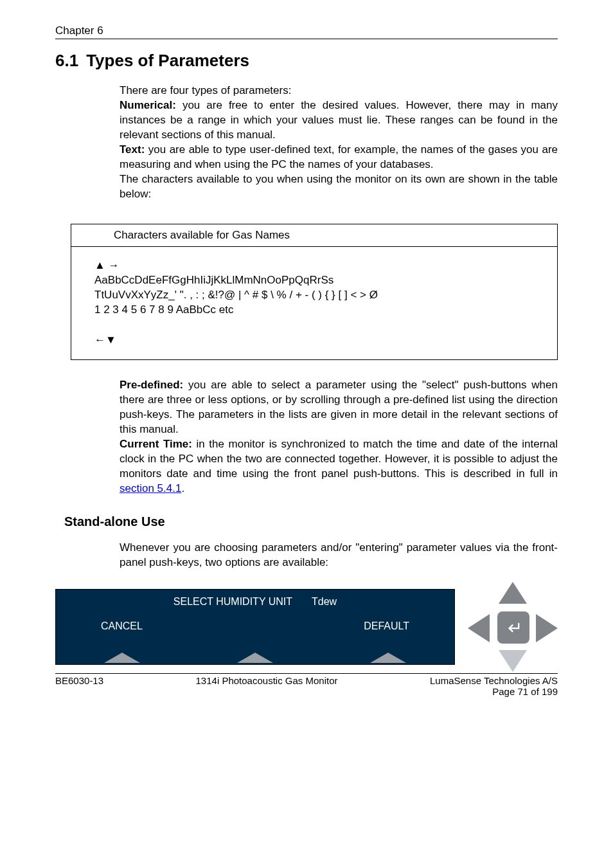  Describe the element at coordinates (255, 627) in the screenshot. I see `device-display: SELECT HUMIDITY UNIT Tdew CANCEL DEFAULT` at that location.